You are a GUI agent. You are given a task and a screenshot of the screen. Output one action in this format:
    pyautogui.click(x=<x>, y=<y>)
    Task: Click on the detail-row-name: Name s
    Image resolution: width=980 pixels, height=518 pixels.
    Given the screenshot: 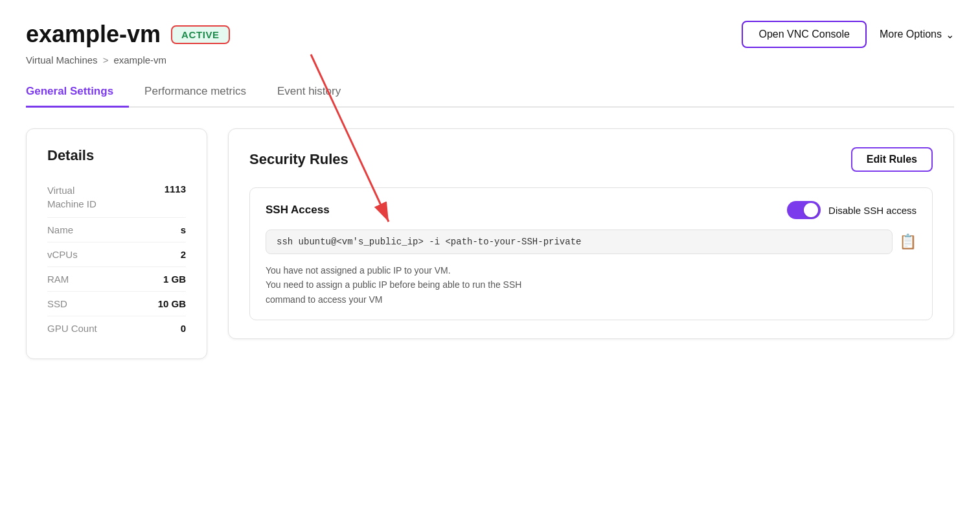 What is the action you would take?
    pyautogui.click(x=117, y=230)
    